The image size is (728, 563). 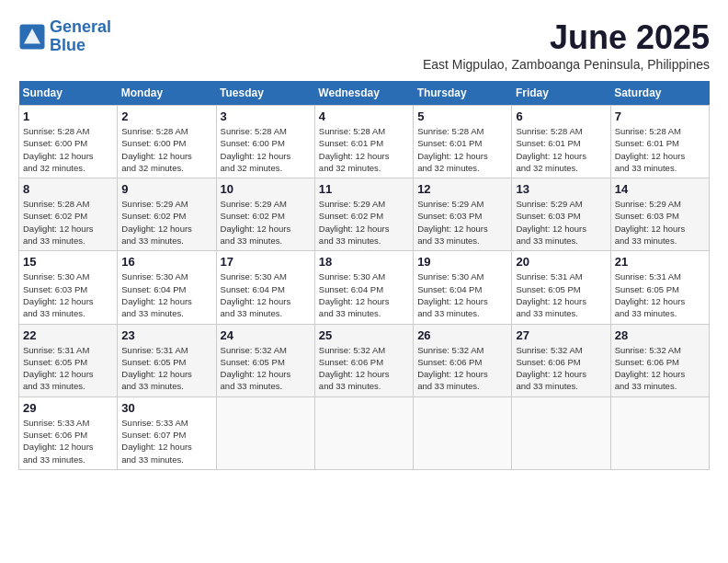 I want to click on calendar-cell, so click(x=265, y=432).